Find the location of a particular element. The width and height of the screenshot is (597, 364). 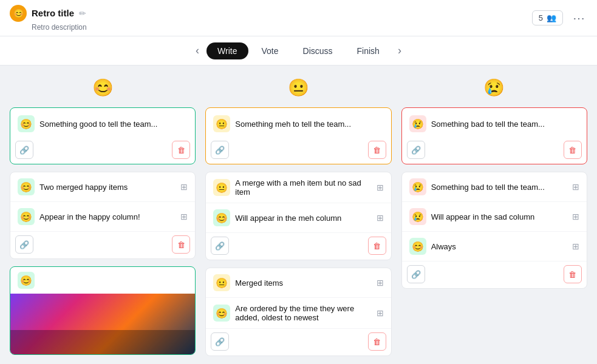

unmerge-sad-1: ⊞ is located at coordinates (576, 187).